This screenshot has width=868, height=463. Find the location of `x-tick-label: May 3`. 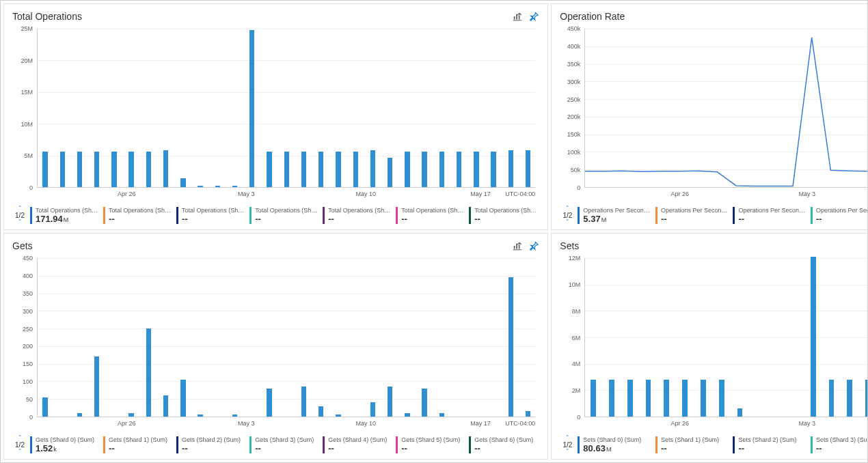

x-tick-label: May 3 is located at coordinates (246, 194).